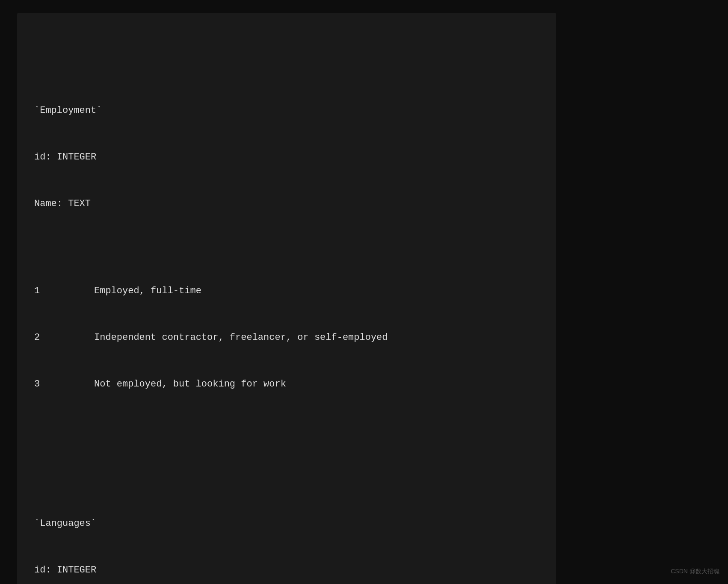  Describe the element at coordinates (287, 534) in the screenshot. I see `languages-section: `Languages` id: INTEGER Name: TEXT 1 HTM…` at that location.